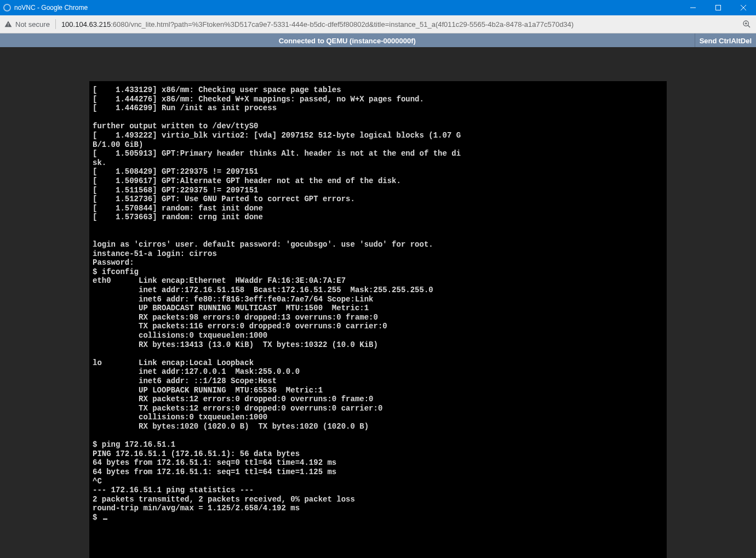 This screenshot has height=558, width=756. What do you see at coordinates (378, 41) in the screenshot?
I see `vnc-status-bar: Connected to QEMU (instance-0000000f) Se…` at bounding box center [378, 41].